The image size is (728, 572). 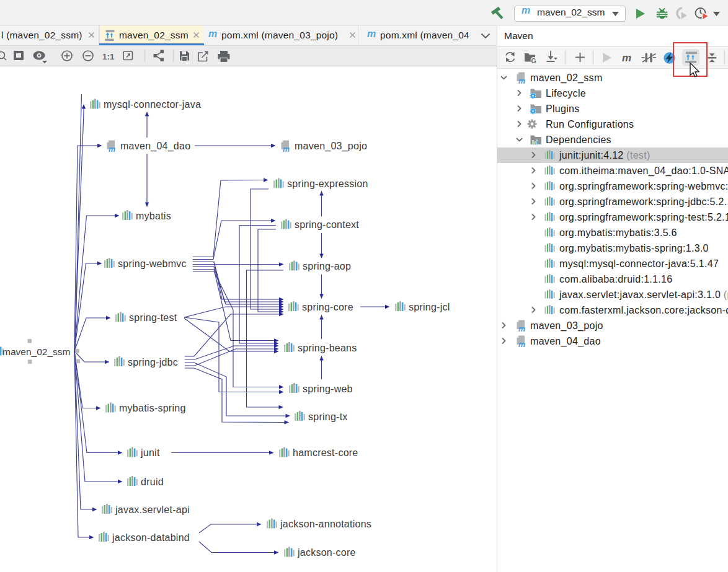 What do you see at coordinates (567, 326) in the screenshot?
I see `svg-text: maven_03_pojo` at bounding box center [567, 326].